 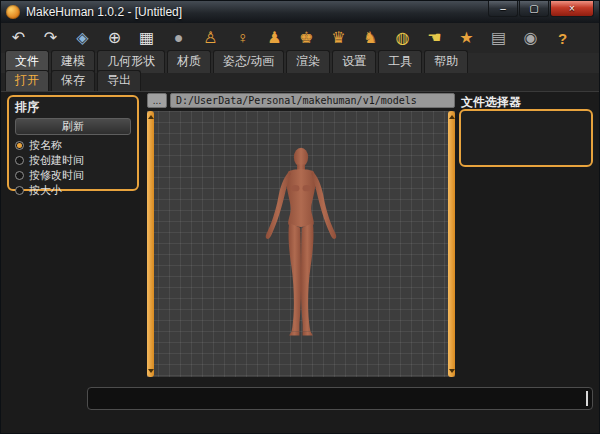 What do you see at coordinates (73, 80) in the screenshot?
I see `tab-save: 保存` at bounding box center [73, 80].